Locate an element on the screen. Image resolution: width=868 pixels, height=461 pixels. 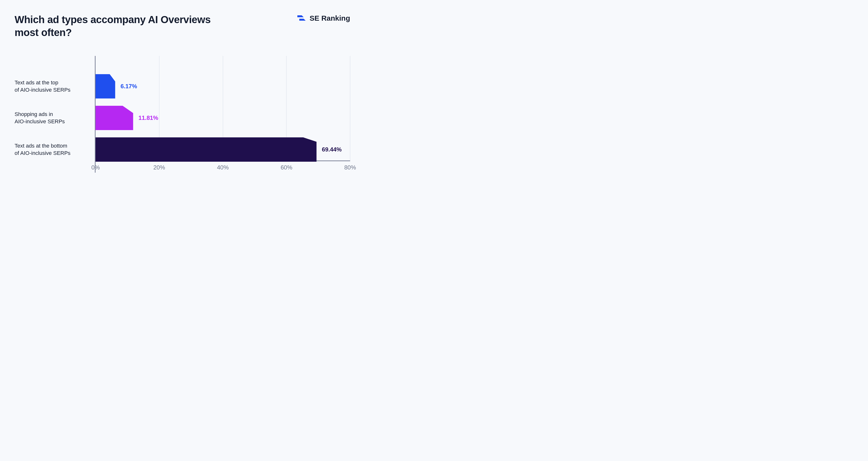
bar-row: 6.17% is located at coordinates (223, 86).